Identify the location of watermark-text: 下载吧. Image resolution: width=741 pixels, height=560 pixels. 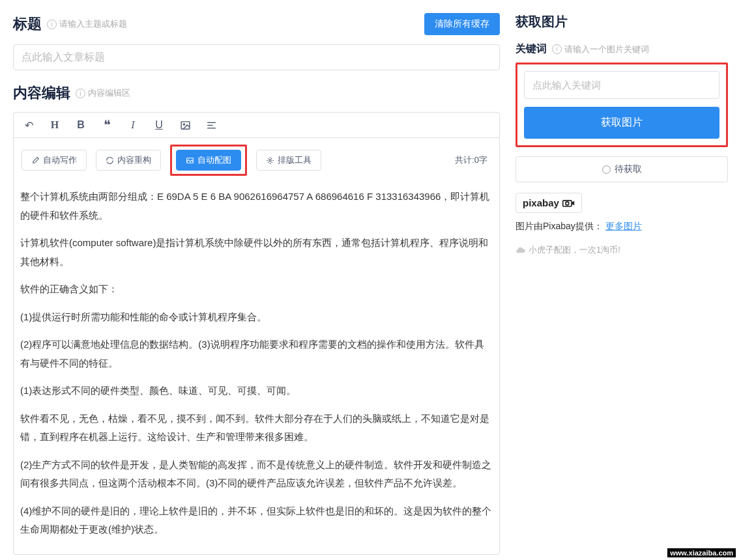
(701, 533).